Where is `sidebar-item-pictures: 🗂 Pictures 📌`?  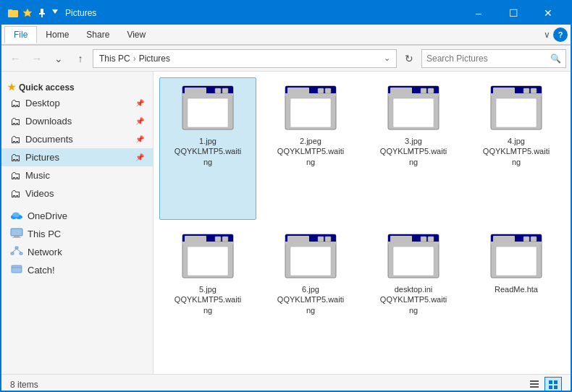
sidebar-item-pictures: 🗂 Pictures 📌 is located at coordinates (77, 158).